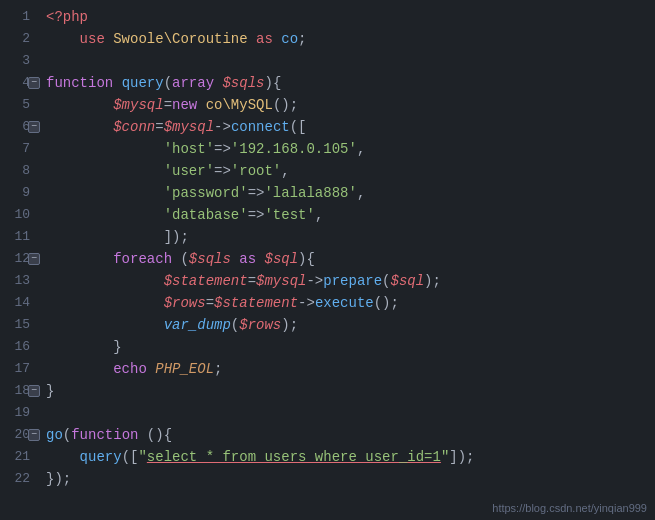 The width and height of the screenshot is (655, 520). Describe the element at coordinates (350, 391) in the screenshot. I see `code-line-18: − }` at that location.